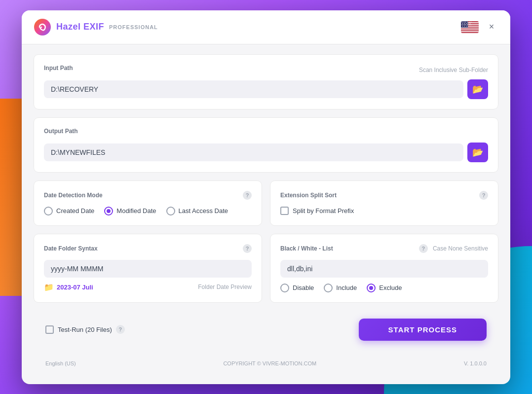 This screenshot has height=394, width=532. I want to click on app-title: Hazel EXIF, so click(80, 27).